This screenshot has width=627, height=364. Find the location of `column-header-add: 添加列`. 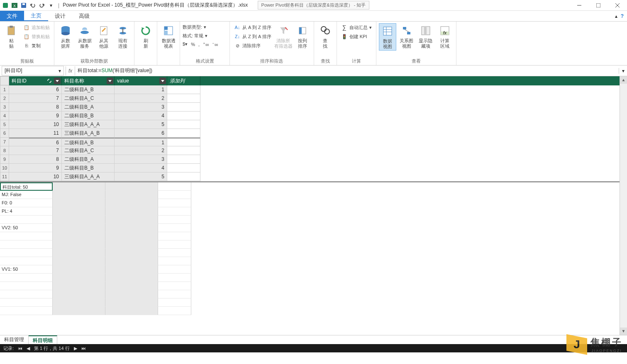

column-header-add: 添加列 is located at coordinates (184, 81).